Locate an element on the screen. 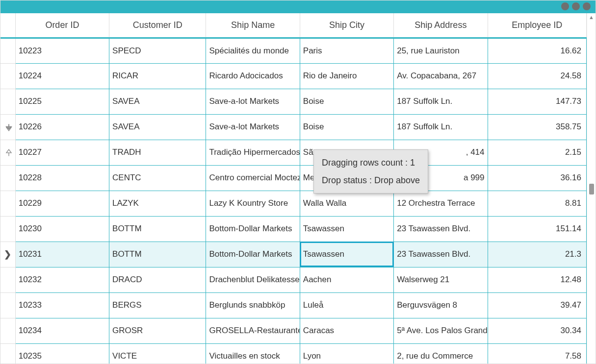 Image resolution: width=596 pixels, height=364 pixels. cell-ship-city: Aachen is located at coordinates (346, 280).